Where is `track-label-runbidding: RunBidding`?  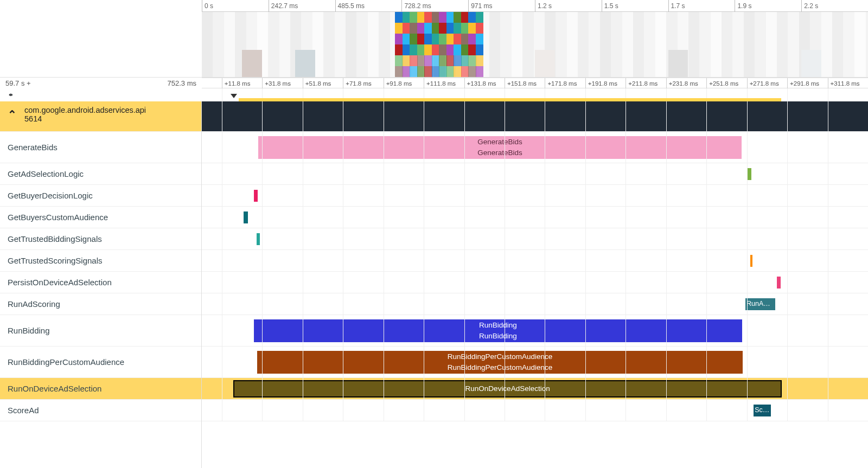
track-label-runbidding: RunBidding is located at coordinates (101, 331).